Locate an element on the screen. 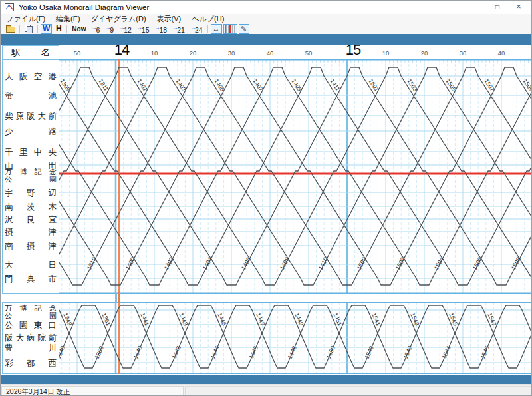  train-number: 1506 is located at coordinates (477, 264).